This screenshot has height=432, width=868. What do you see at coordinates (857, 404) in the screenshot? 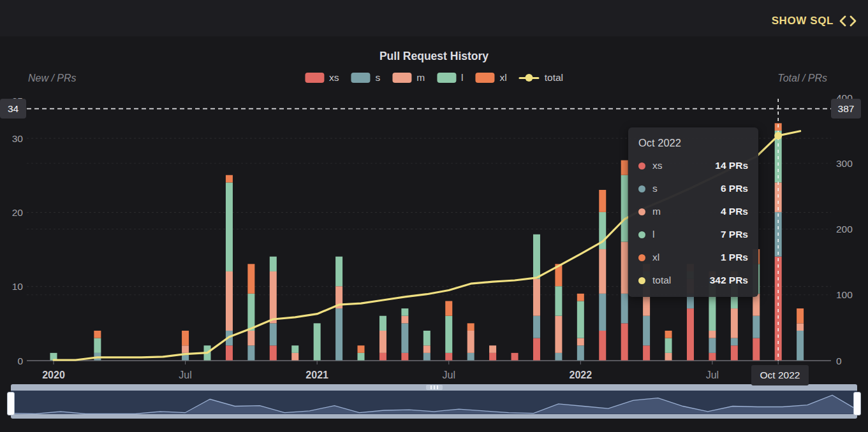
I see `navigator-handle-right` at bounding box center [857, 404].